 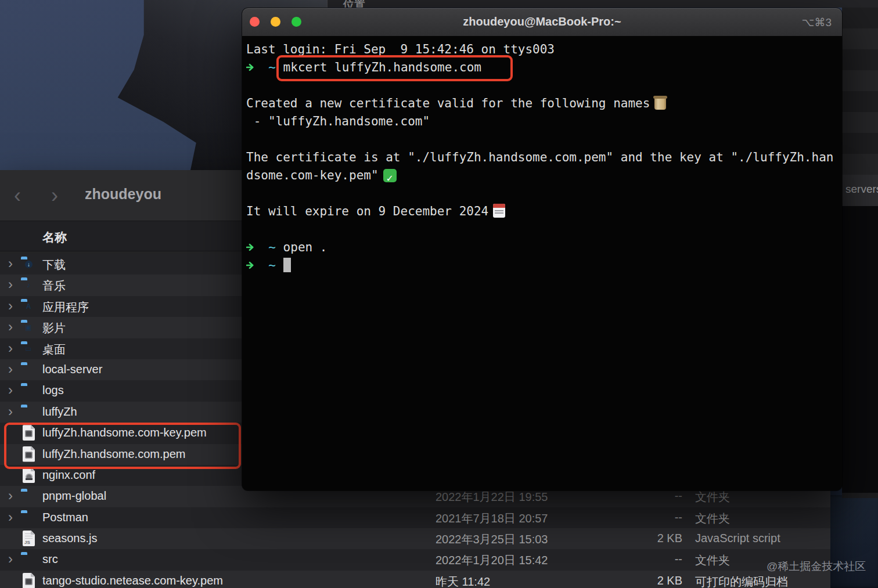 What do you see at coordinates (28, 264) in the screenshot?
I see `folder-download-icon: ↓` at bounding box center [28, 264].